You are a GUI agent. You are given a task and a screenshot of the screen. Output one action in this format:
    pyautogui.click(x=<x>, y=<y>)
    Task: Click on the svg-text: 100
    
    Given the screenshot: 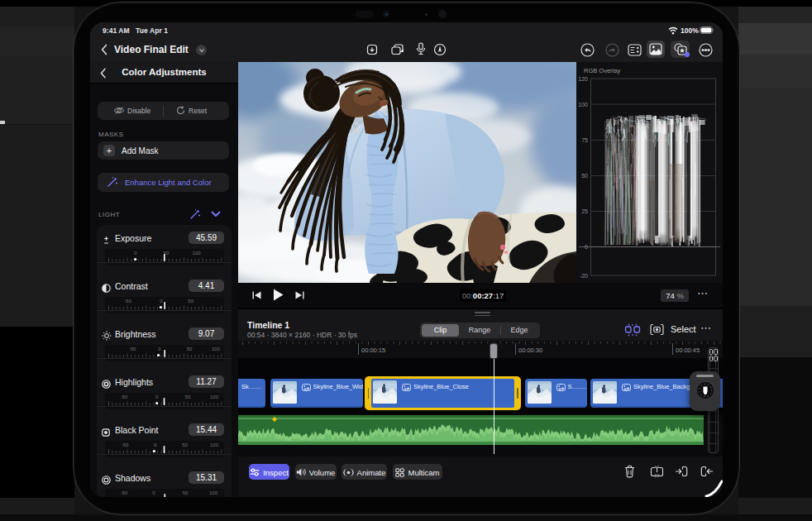 What is the action you would take?
    pyautogui.click(x=583, y=104)
    